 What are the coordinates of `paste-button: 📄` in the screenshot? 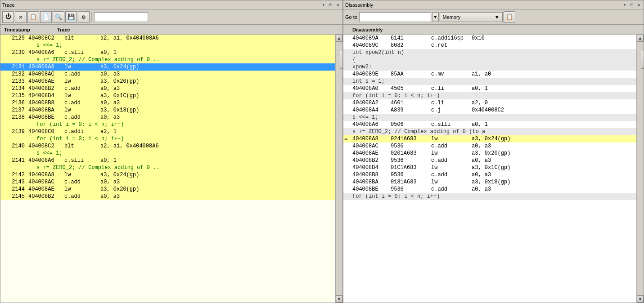 It's located at (46, 17).